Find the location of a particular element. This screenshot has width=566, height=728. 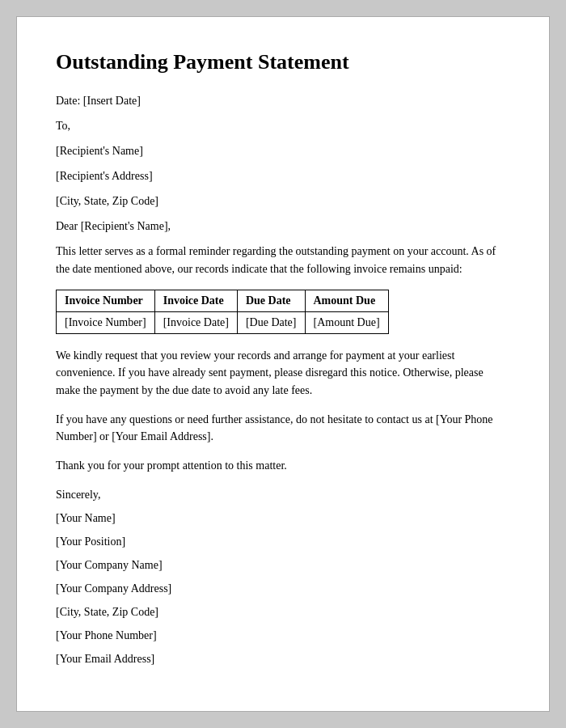

closing: Sincerely, is located at coordinates (283, 495).